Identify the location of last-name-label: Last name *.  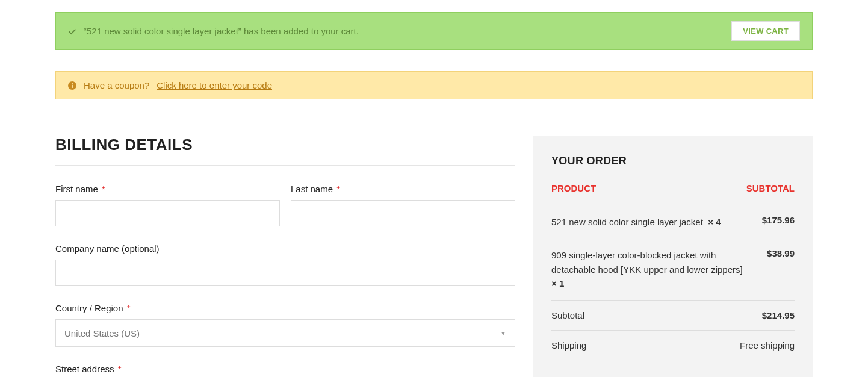
(403, 189).